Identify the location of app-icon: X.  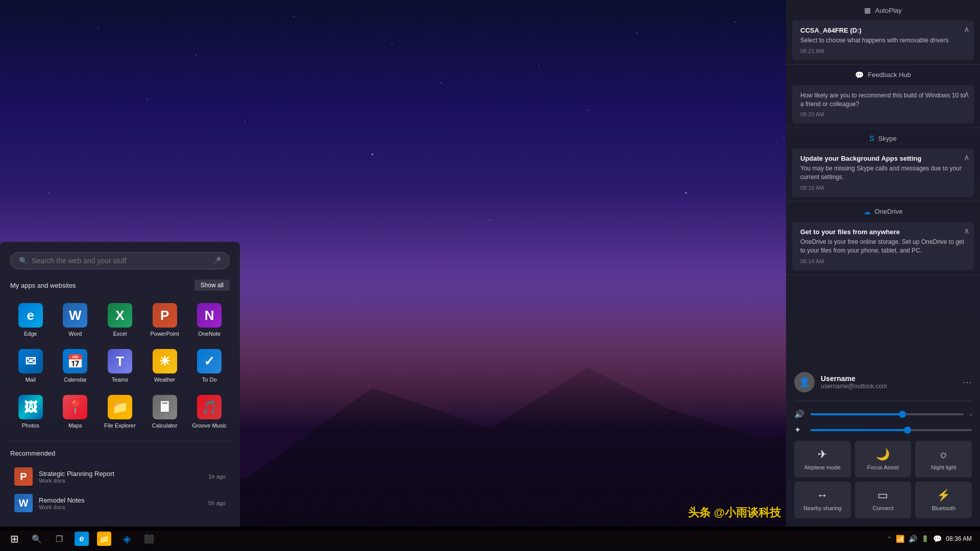
(120, 315).